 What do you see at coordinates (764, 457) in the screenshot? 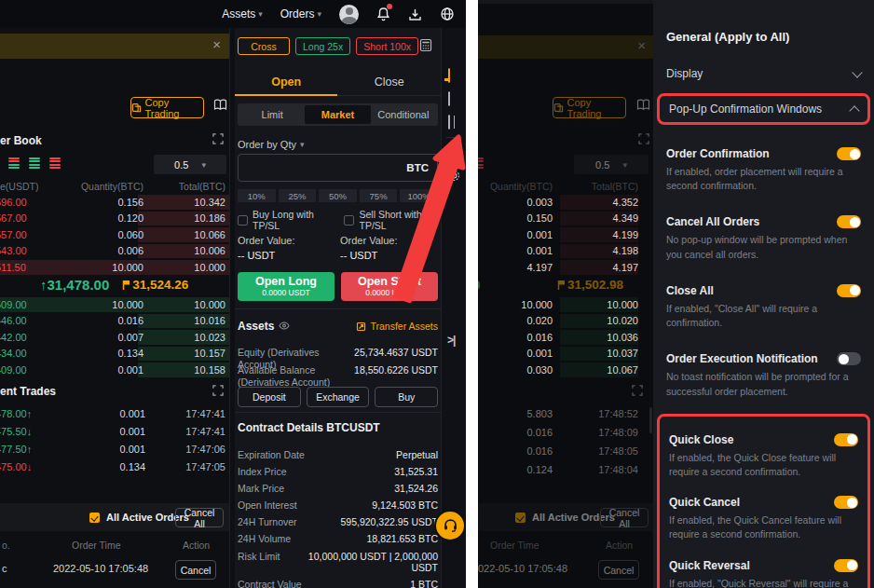
I see `setting-quick-close: Quick CloseIf enabled, the Quick Close f…` at bounding box center [764, 457].